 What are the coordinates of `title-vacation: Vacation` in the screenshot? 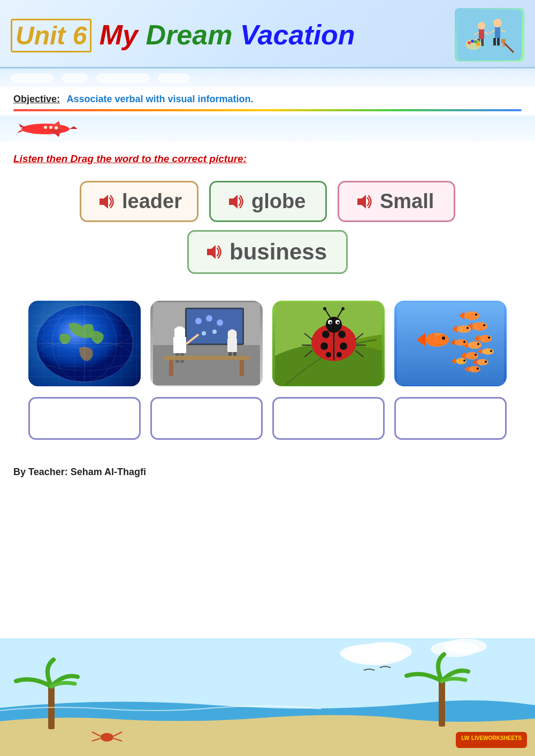 It's located at (297, 35).